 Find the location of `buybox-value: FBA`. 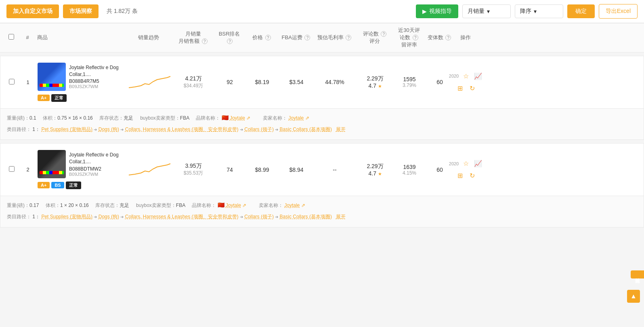

buybox-value: FBA is located at coordinates (185, 118).